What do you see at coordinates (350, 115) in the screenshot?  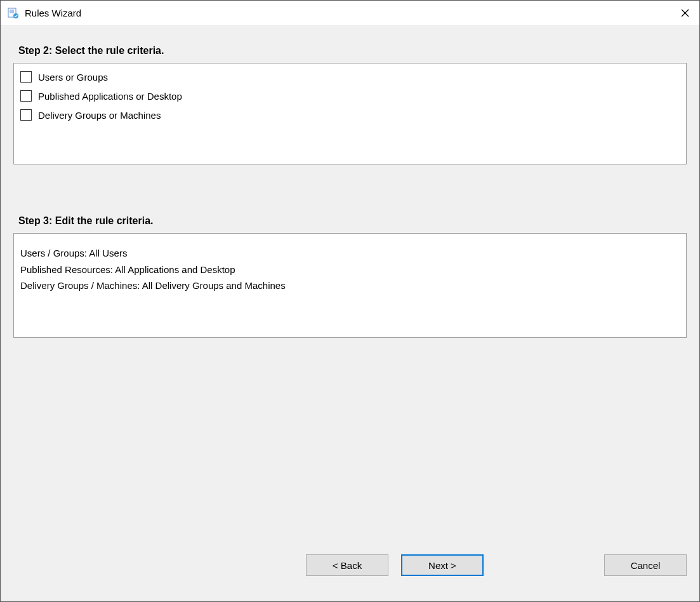 I see `criteria-delivery-groups: Delivery Groups or Machines` at bounding box center [350, 115].